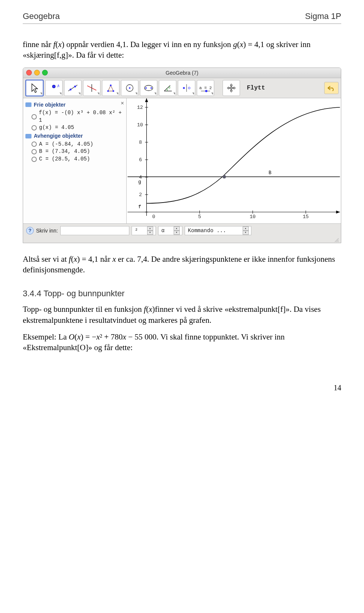 Image resolution: width=364 pixels, height=613 pixels. I want to click on input-bar: ? Skriv inn: ² ▴▾ α ▴▾ Kommando ... ▴▾, so click(182, 231).